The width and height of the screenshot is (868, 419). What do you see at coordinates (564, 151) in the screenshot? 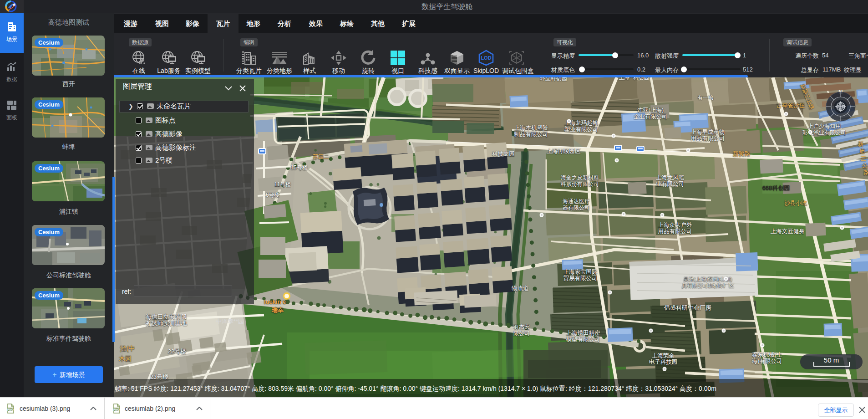
I see `svg-text: 上海再陵园区` at bounding box center [564, 151].